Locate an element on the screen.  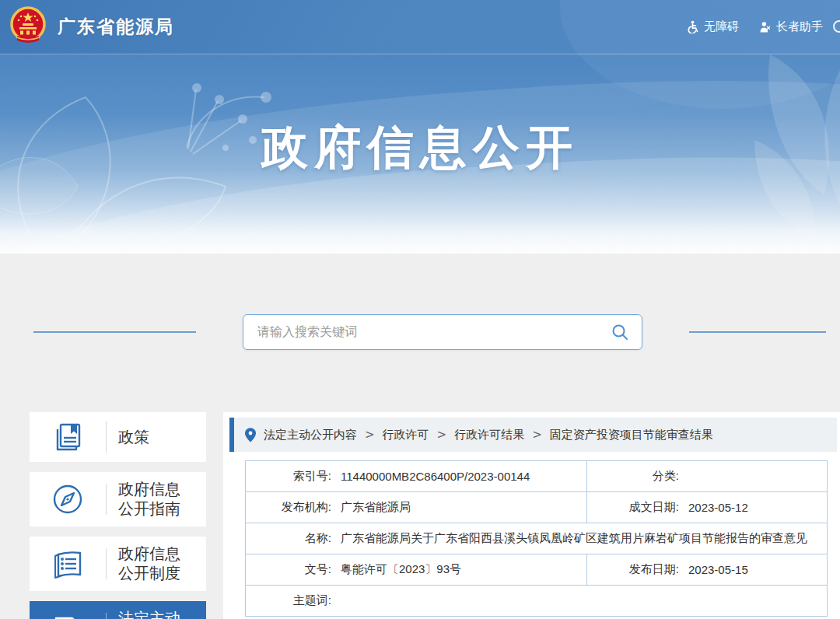
top-nav: 广东省能源局 无障碍 长者助手 is located at coordinates (420, 27).